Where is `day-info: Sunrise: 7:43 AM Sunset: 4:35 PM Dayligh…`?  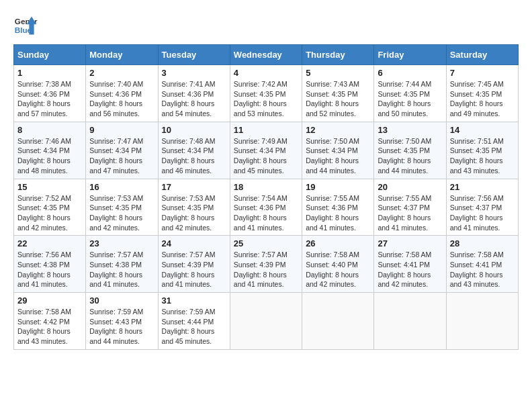 day-info: Sunrise: 7:43 AM Sunset: 4:35 PM Dayligh… is located at coordinates (338, 99).